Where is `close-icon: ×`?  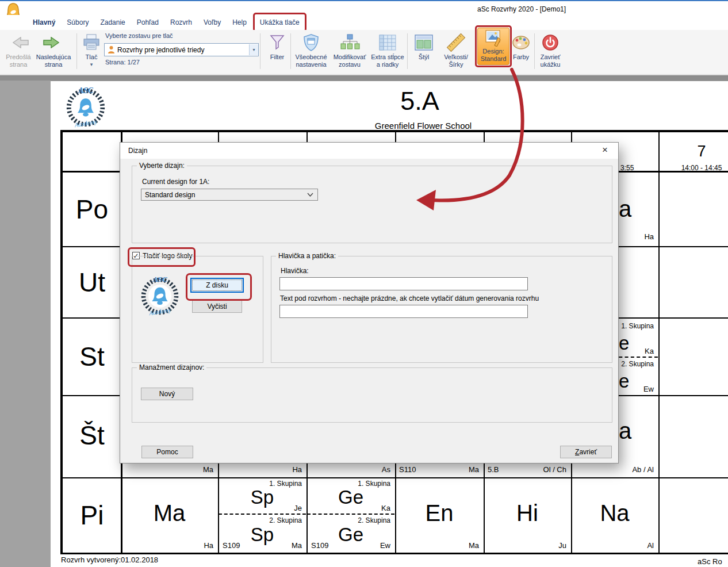
close-icon: × is located at coordinates (605, 150).